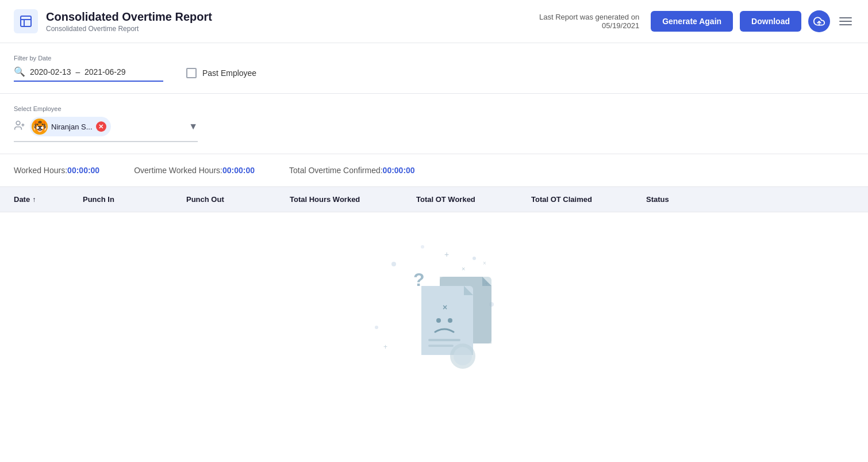 This screenshot has height=462, width=868. What do you see at coordinates (83, 170) in the screenshot?
I see `worked-hours-value: 00:00:00` at bounding box center [83, 170].